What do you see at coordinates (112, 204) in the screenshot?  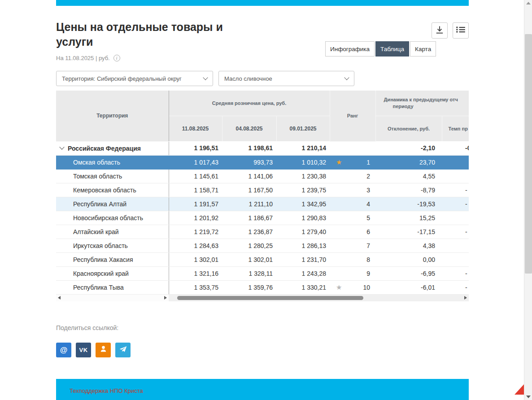 I see `territory-cell: Республика Алтай` at bounding box center [112, 204].